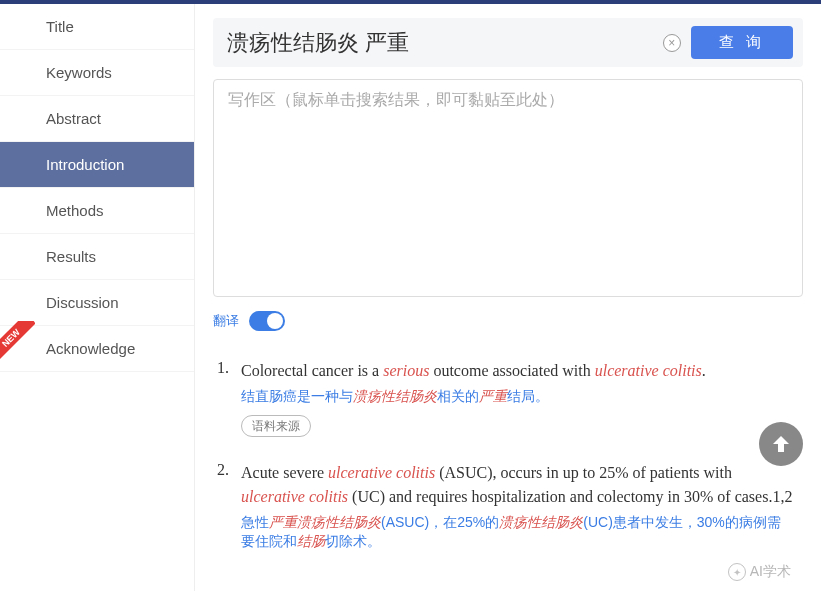 The height and width of the screenshot is (591, 821). Describe the element at coordinates (229, 398) in the screenshot. I see `result-number: 1.` at that location.